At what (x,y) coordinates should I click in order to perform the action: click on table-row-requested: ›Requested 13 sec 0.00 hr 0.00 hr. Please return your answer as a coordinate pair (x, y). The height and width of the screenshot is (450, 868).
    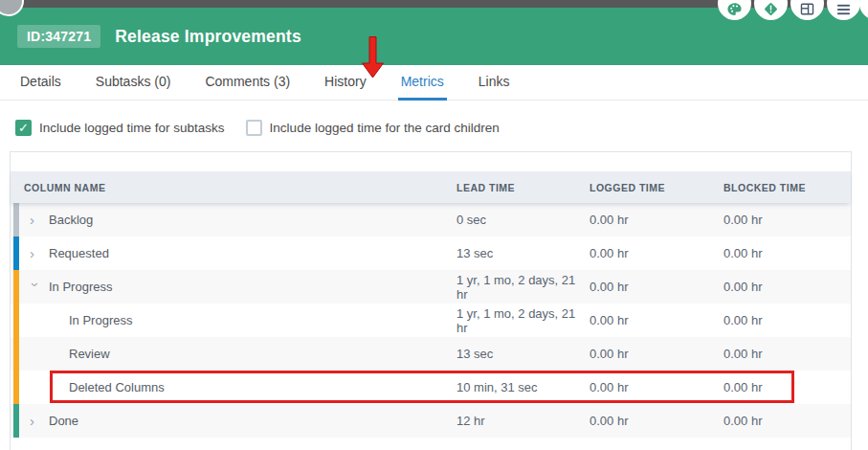
    Looking at the image, I should click on (431, 253).